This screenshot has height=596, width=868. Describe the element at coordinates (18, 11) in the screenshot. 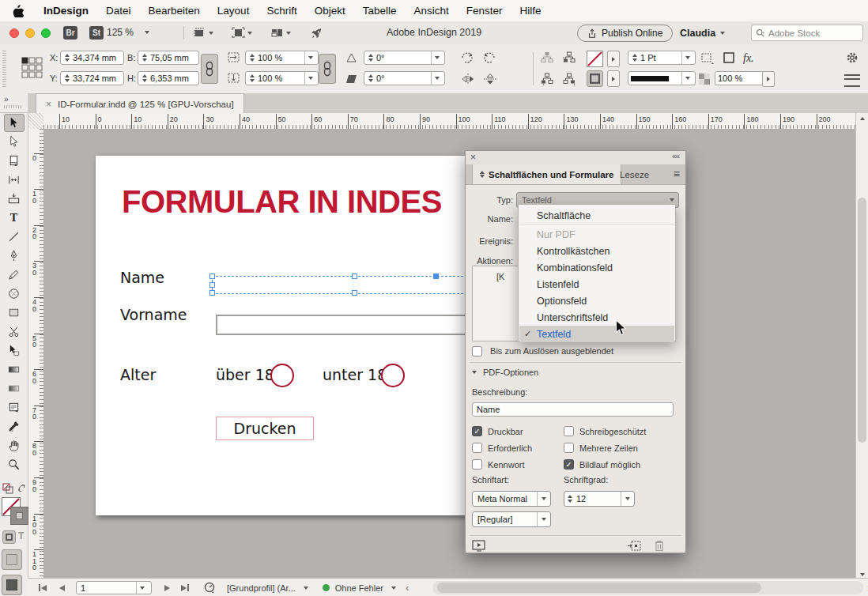

I see `apple-menu-icon` at that location.